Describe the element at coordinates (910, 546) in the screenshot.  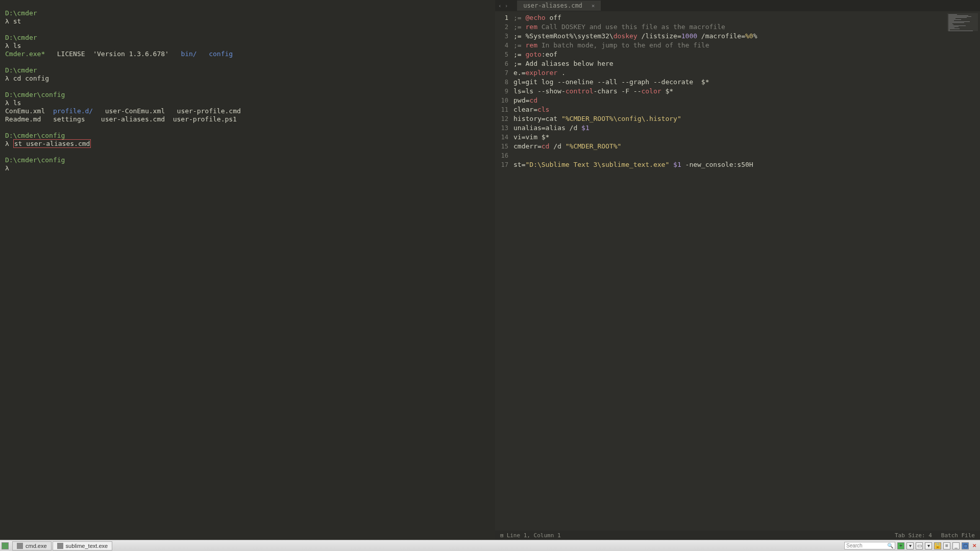
I see `tray-dropdown-icon: ▾` at that location.